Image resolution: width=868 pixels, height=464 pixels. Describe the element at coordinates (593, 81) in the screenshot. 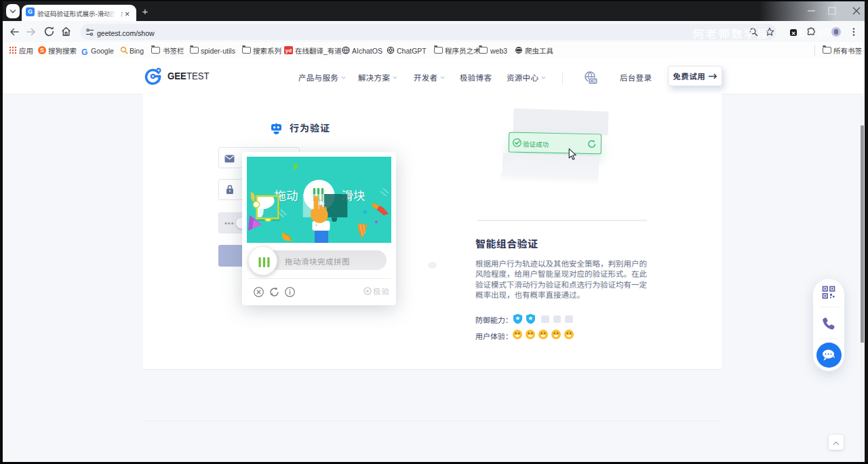

I see `svg-text: CN` at that location.